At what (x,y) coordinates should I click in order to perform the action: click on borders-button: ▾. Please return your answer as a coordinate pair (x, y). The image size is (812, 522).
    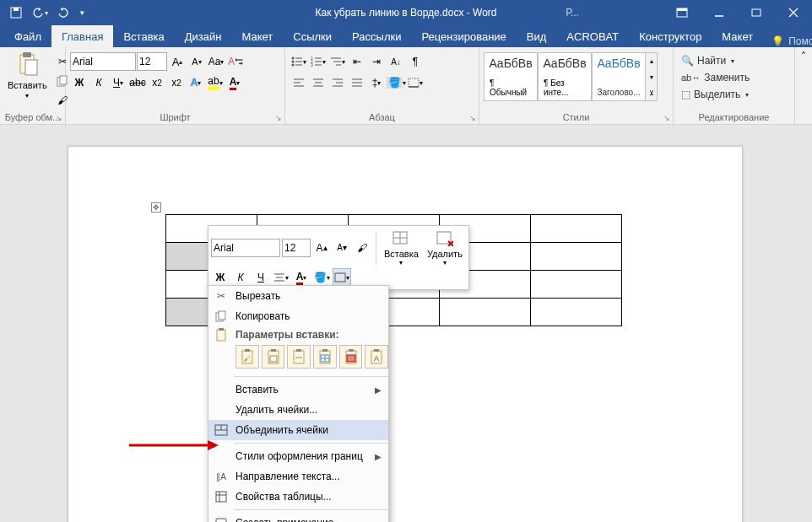
    Looking at the image, I should click on (415, 83).